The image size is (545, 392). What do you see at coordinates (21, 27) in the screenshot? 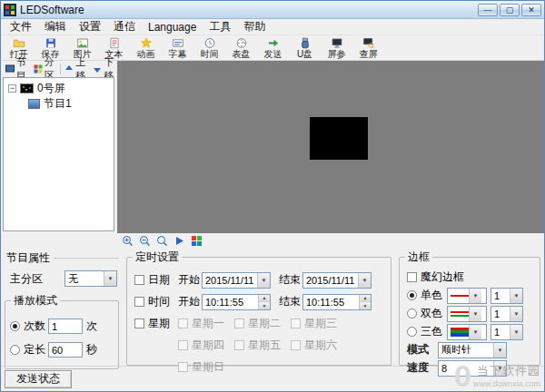
I see `menu-file: 文件` at bounding box center [21, 27].